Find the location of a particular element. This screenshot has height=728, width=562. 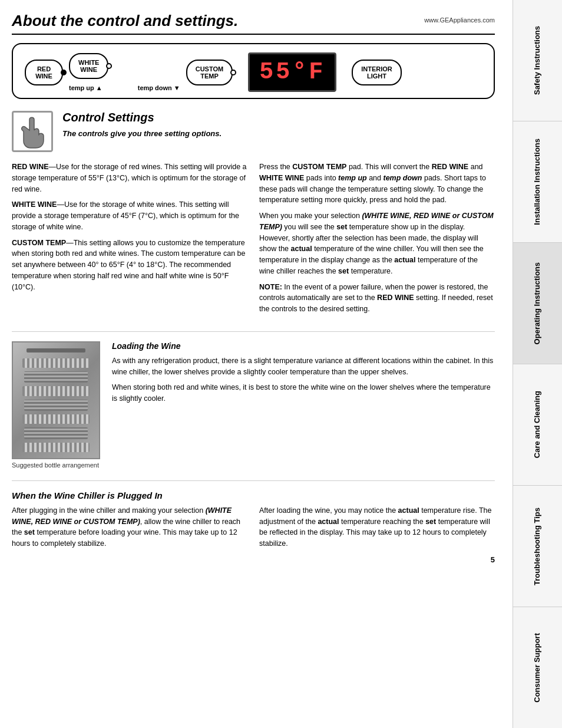

loading-para-2: When storing both red and white wines, i… is located at coordinates (303, 393).